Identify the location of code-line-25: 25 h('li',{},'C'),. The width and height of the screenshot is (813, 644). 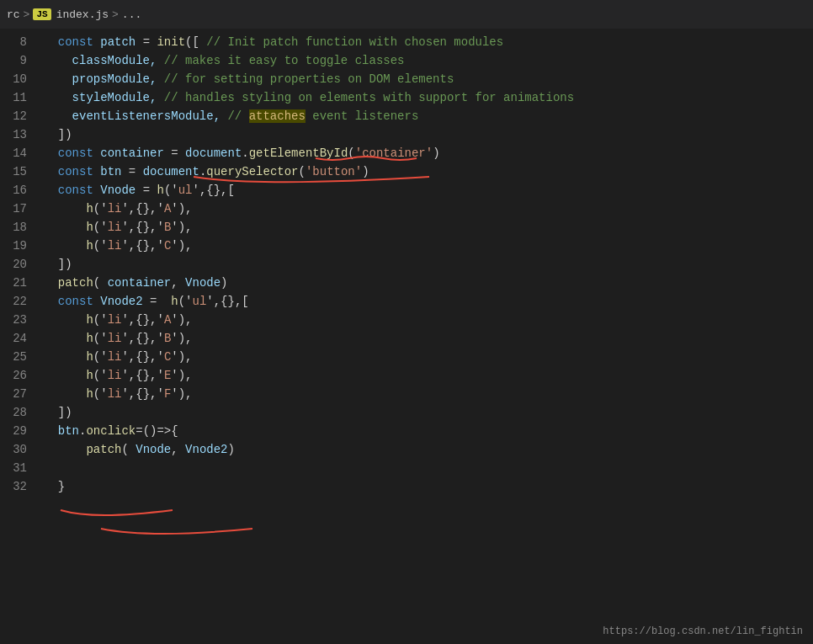
(406, 357).